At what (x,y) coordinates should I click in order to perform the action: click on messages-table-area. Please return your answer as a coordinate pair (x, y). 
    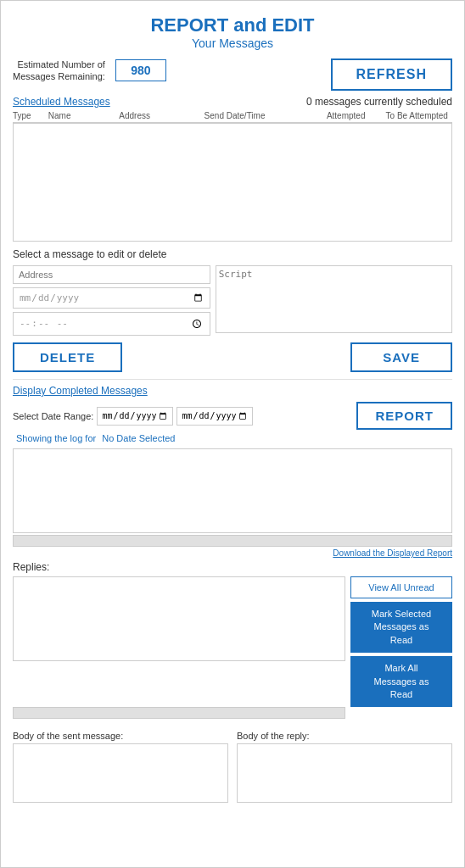
    Looking at the image, I should click on (232, 182).